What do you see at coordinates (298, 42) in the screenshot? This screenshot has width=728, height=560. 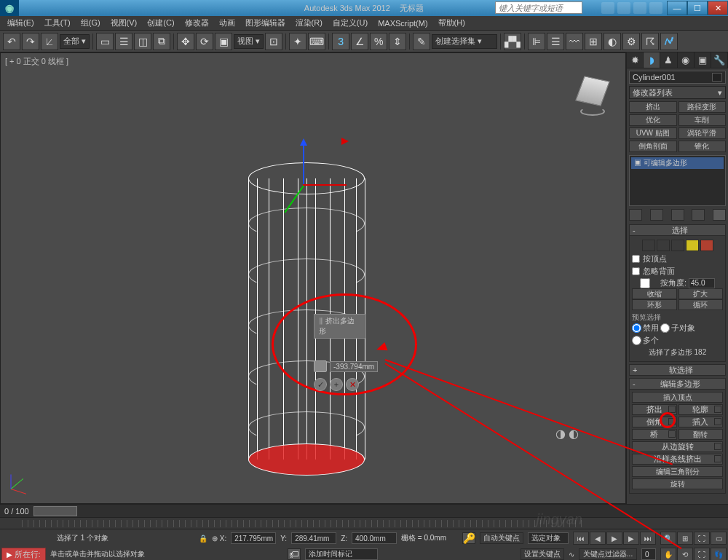 I see `manipulate-button: ✦` at bounding box center [298, 42].